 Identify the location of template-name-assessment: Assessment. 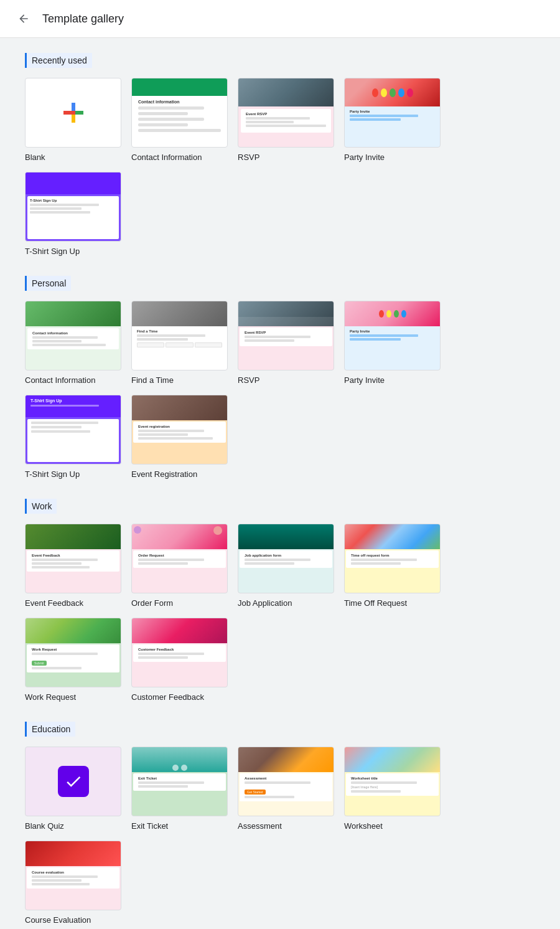
(286, 826).